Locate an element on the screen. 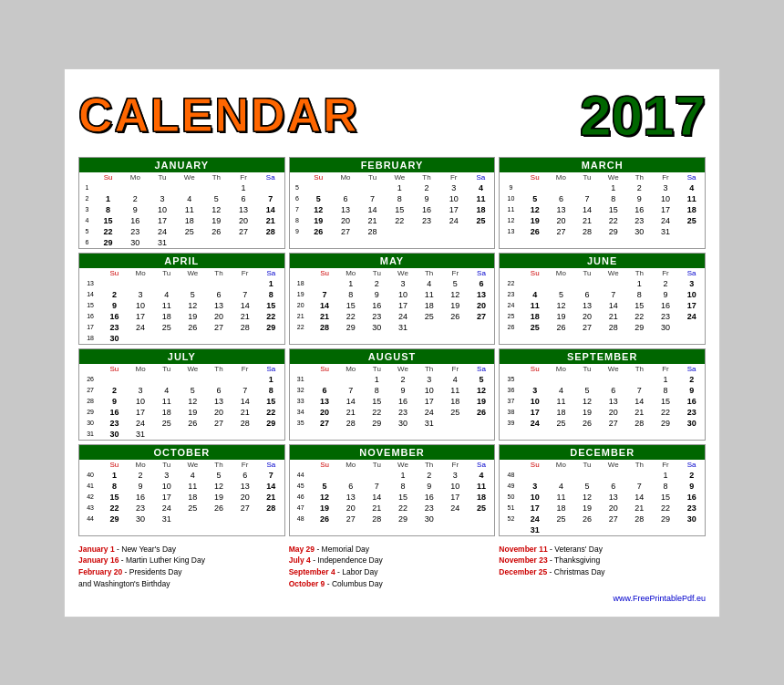 Image resolution: width=784 pixels, height=685 pixels. month-header: JUNE is located at coordinates (602, 261).